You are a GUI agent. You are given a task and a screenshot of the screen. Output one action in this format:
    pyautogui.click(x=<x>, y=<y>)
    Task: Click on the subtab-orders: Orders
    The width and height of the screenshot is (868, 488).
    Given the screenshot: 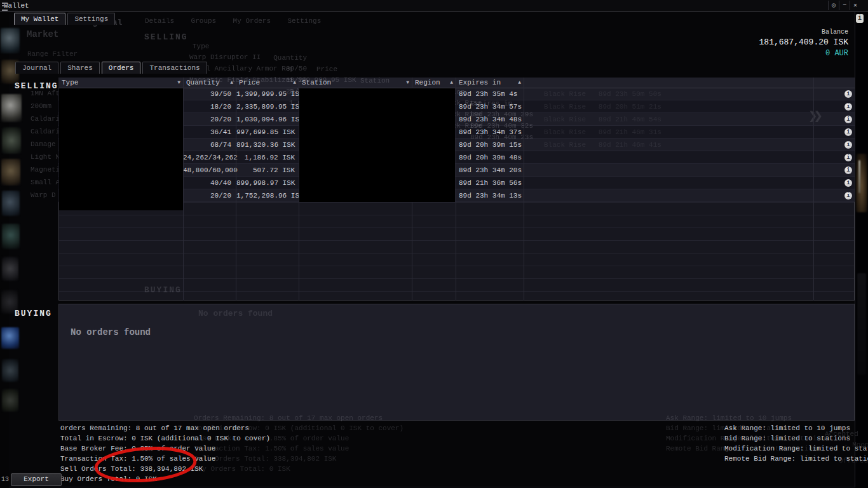 What is the action you would take?
    pyautogui.click(x=121, y=67)
    